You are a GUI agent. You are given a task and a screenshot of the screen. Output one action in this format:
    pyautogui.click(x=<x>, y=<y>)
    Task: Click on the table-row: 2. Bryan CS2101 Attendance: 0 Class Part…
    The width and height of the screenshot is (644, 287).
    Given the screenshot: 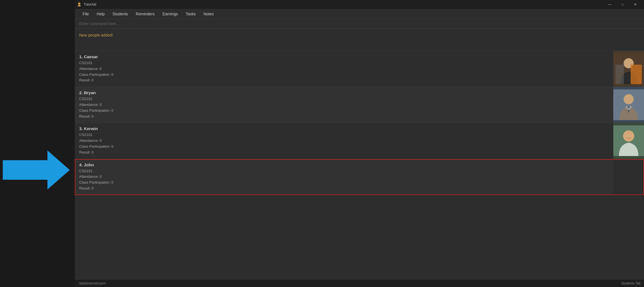 What is the action you would take?
    pyautogui.click(x=359, y=105)
    